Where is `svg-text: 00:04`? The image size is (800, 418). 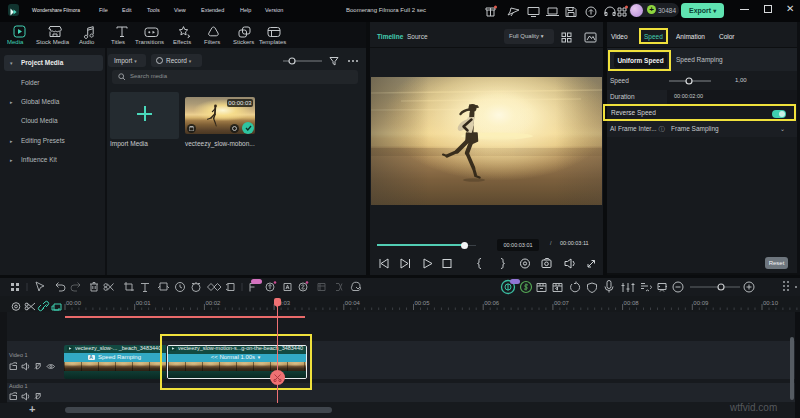 svg-text: 00:04 is located at coordinates (353, 303).